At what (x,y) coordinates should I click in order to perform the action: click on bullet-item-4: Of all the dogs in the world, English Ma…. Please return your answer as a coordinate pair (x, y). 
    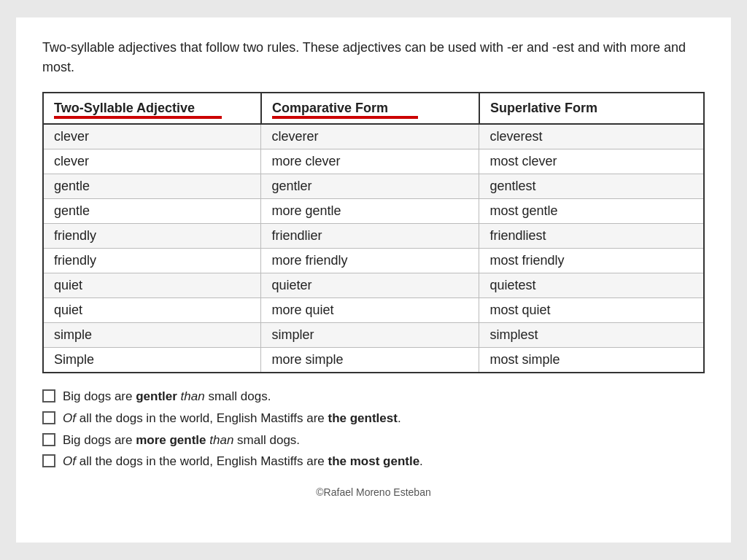
    Looking at the image, I should click on (374, 462).